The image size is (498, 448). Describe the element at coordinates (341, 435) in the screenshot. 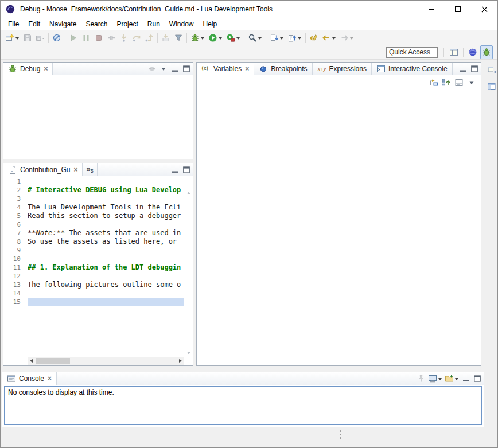

I see `resize-grip` at that location.